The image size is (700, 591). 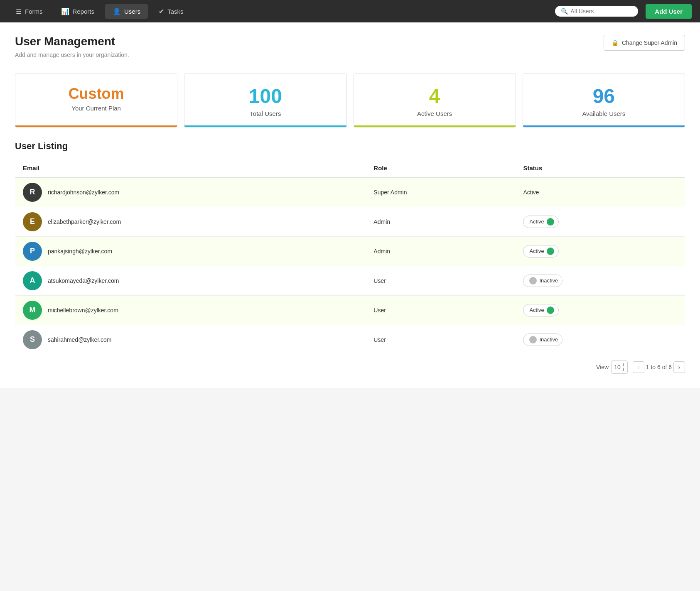 What do you see at coordinates (96, 94) in the screenshot?
I see `stat-value-custom: Custom` at bounding box center [96, 94].